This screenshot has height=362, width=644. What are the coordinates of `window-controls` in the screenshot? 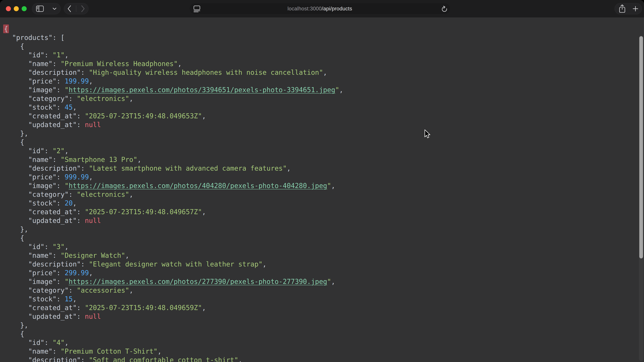 It's located at (16, 9).